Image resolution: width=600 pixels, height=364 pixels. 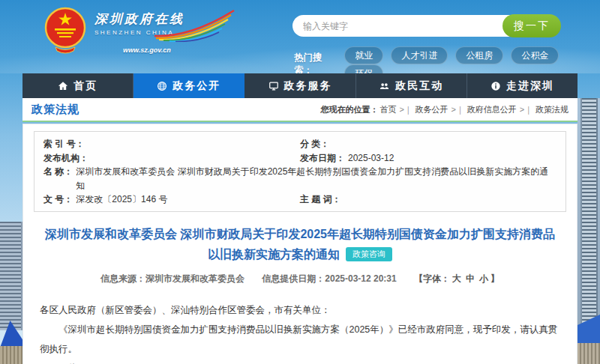 I want to click on breadcrumb-link: 政府信息公开, so click(x=492, y=109).